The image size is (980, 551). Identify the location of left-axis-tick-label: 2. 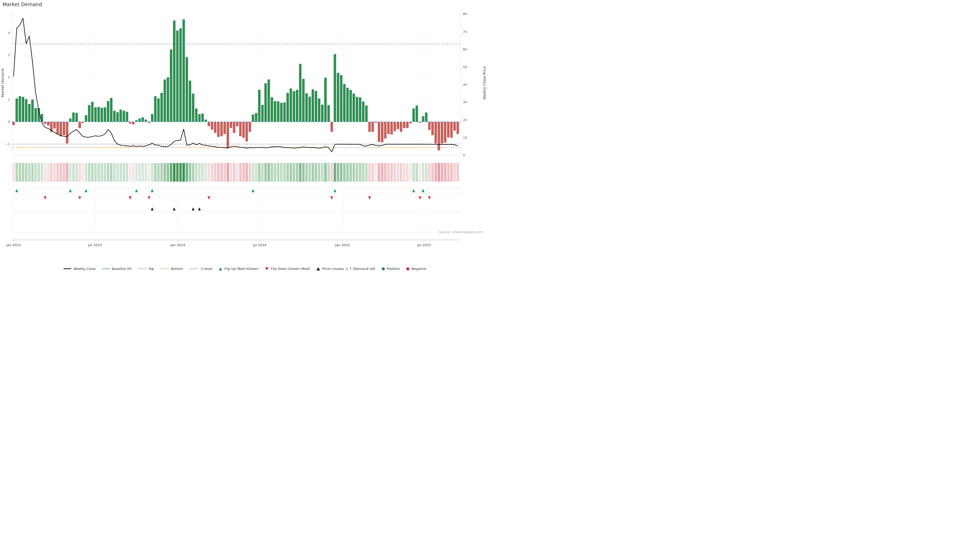
(9, 77).